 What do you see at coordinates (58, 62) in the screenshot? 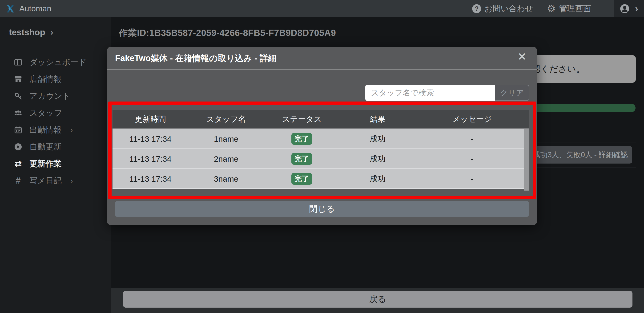
I see `sidebar-item-label: ダッシュボード` at bounding box center [58, 62].